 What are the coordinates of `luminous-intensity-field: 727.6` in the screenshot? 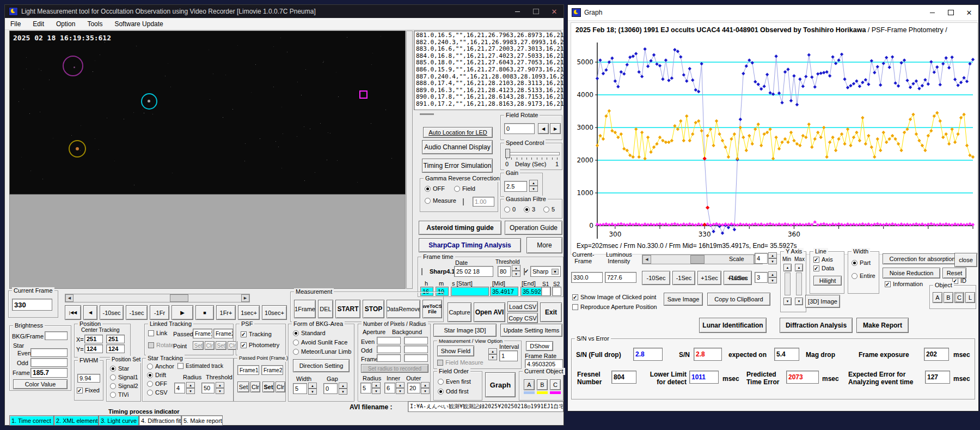 It's located at (621, 277).